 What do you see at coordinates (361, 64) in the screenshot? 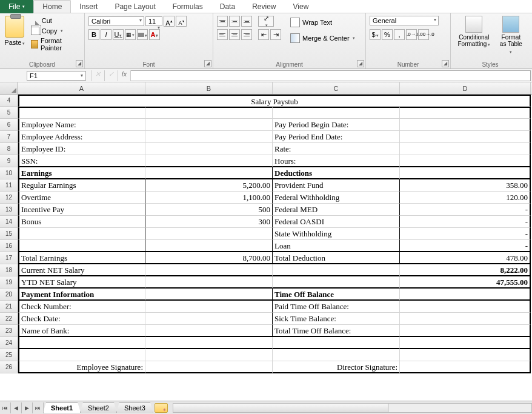
I see `alignment-dialog-launcher: ◢` at bounding box center [361, 64].